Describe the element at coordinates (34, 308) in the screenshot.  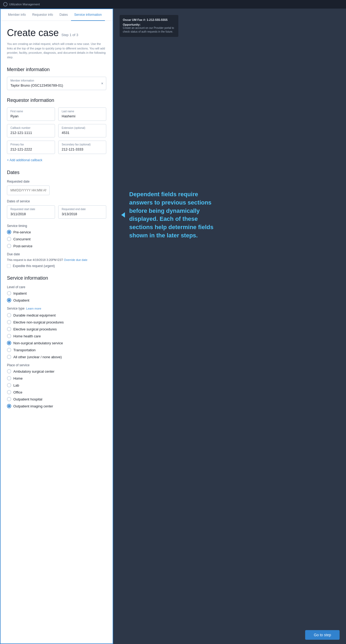
I see `learn-more-link: Learn more` at that location.